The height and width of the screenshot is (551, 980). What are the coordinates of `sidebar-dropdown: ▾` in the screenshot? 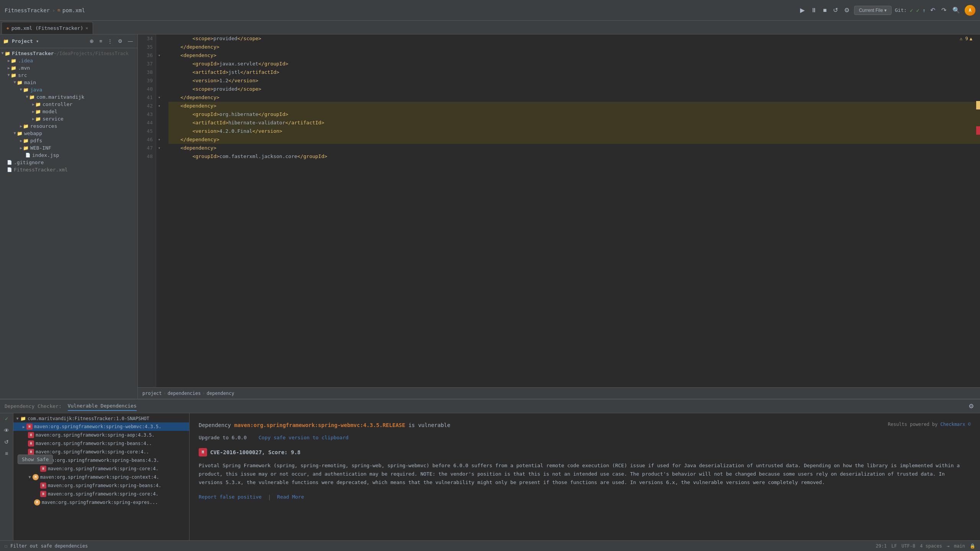 It's located at (38, 41).